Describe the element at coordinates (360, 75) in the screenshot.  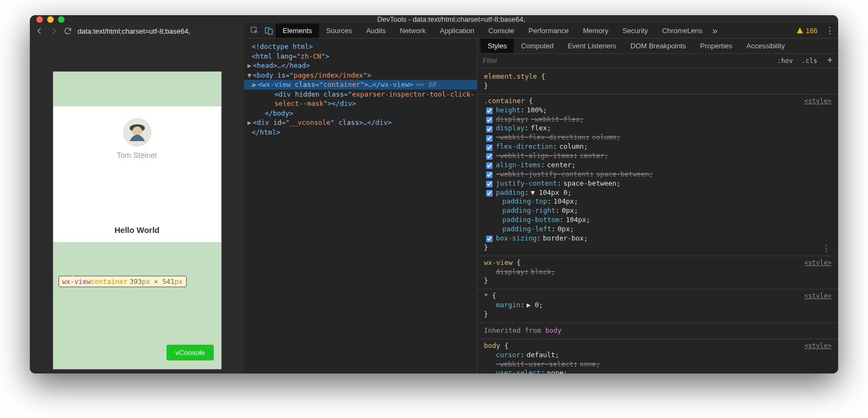
I see `dom-line: ▼<body is="pages/index/index">` at that location.